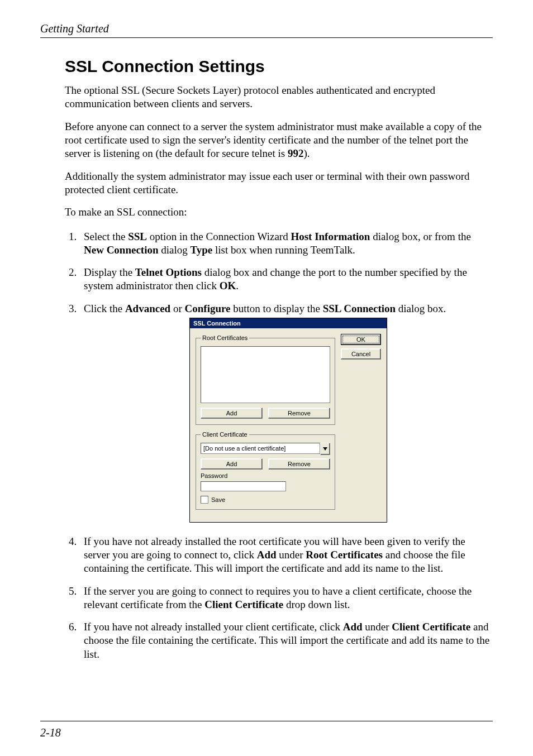 This screenshot has height=756, width=533. I want to click on save-checkbox-label: Save, so click(218, 500).